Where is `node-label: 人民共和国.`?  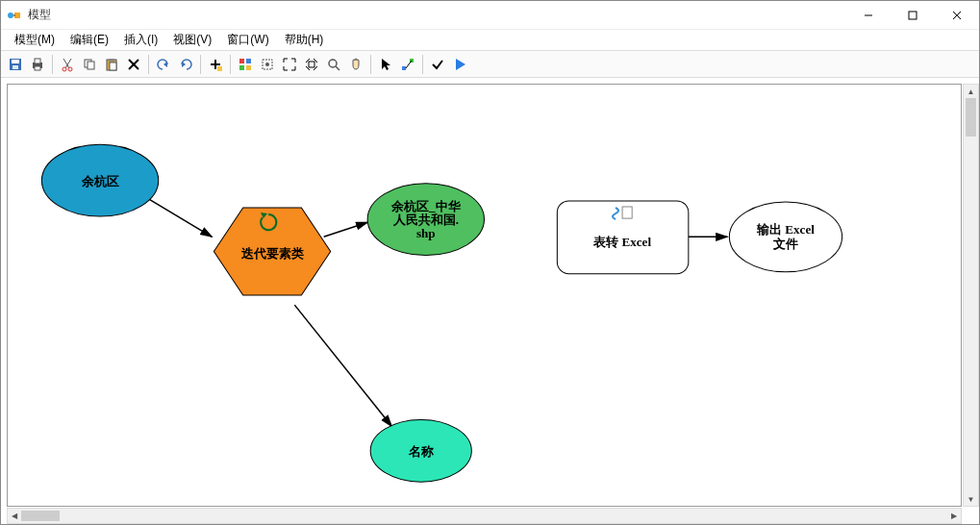
node-label: 人民共和国. is located at coordinates (425, 219).